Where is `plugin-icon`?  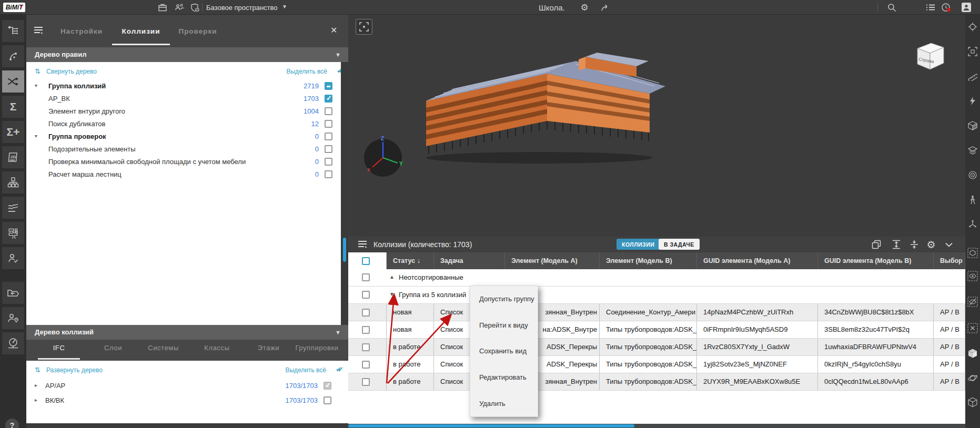
plugin-icon is located at coordinates (13, 233).